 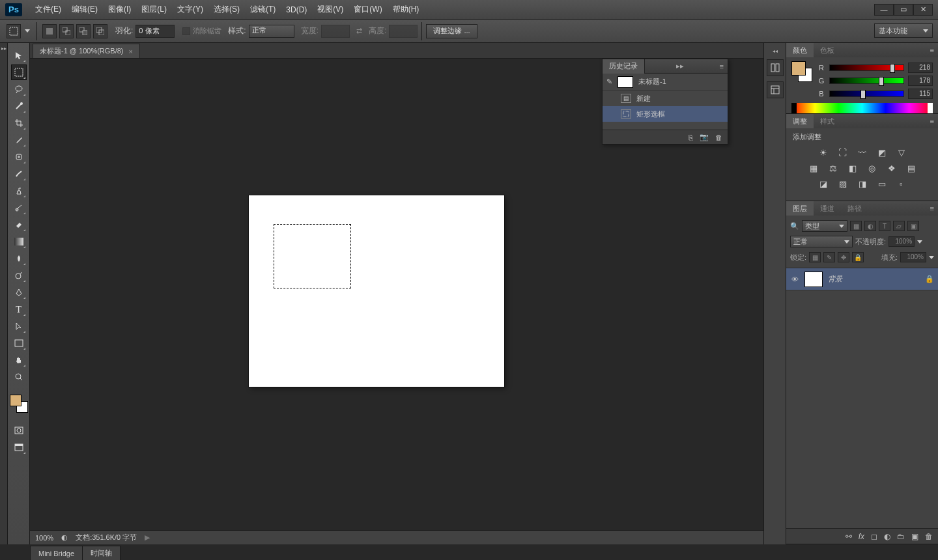 What do you see at coordinates (874, 279) in the screenshot?
I see `layer-name: 背景` at bounding box center [874, 279].